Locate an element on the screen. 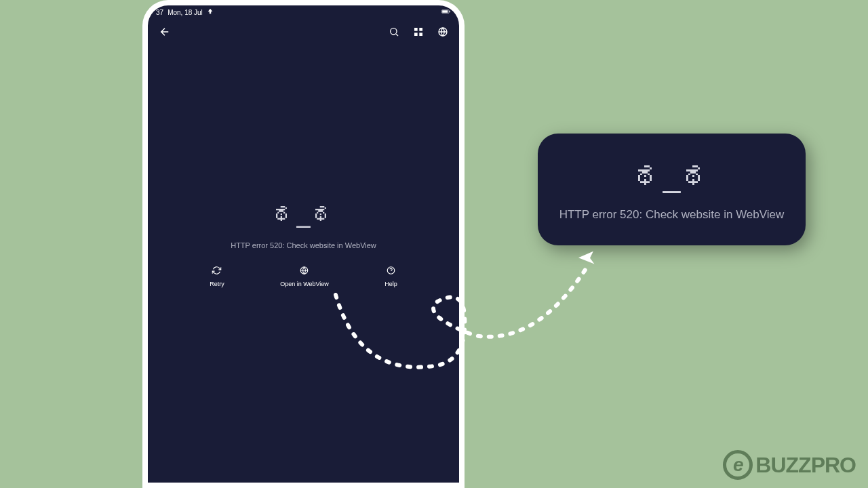  help-label: Help is located at coordinates (391, 284).